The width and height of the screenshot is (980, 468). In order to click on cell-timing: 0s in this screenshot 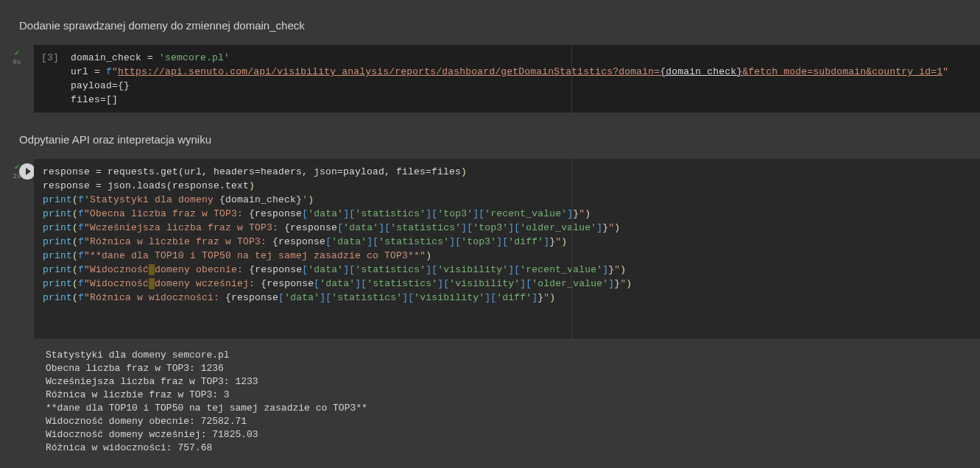, I will do `click(18, 63)`.